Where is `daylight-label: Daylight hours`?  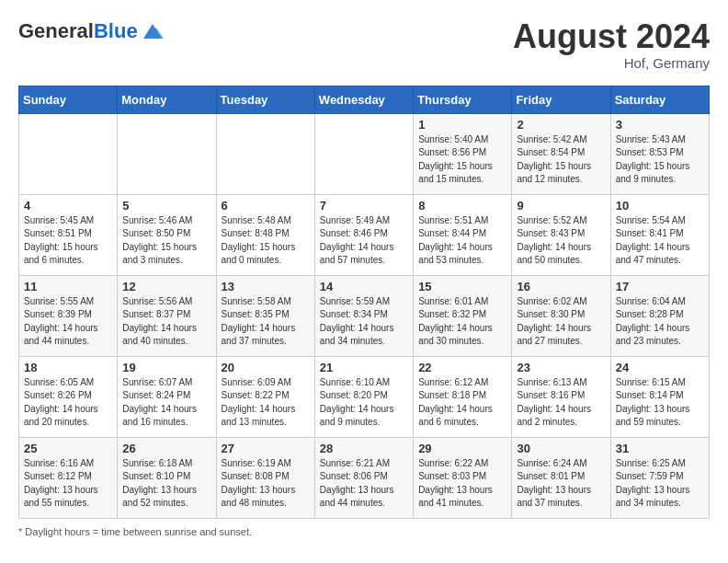 daylight-label: Daylight hours is located at coordinates (57, 532).